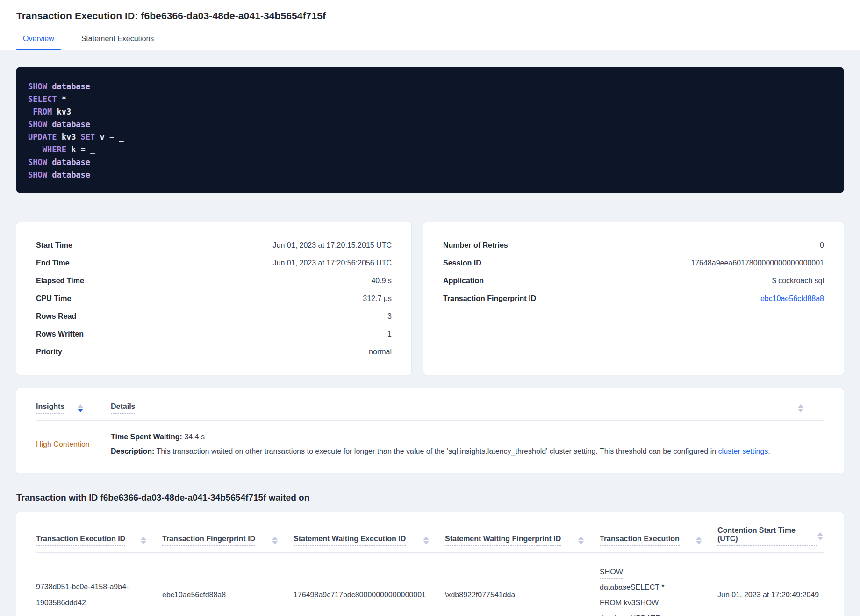  What do you see at coordinates (390, 316) in the screenshot?
I see `summary-value: 3` at bounding box center [390, 316].